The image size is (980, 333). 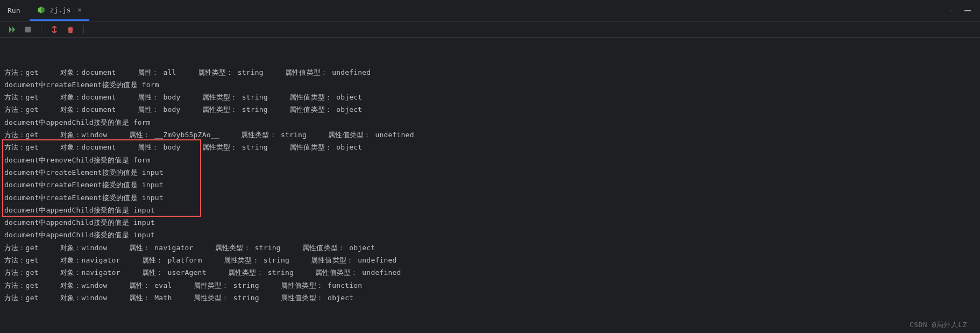 What do you see at coordinates (97, 30) in the screenshot?
I see `more-actions-icon` at bounding box center [97, 30].